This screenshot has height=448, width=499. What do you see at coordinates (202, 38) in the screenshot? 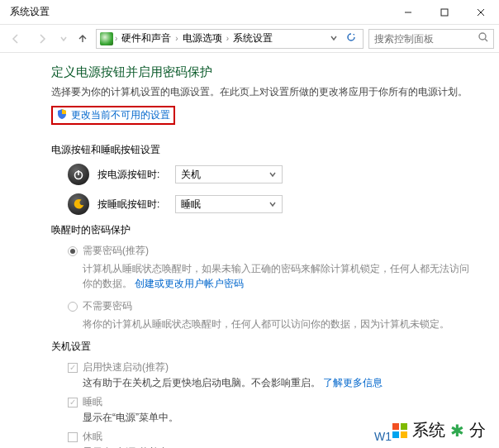
I see `breadcrumb-seg-power: 电源选项` at bounding box center [202, 38].